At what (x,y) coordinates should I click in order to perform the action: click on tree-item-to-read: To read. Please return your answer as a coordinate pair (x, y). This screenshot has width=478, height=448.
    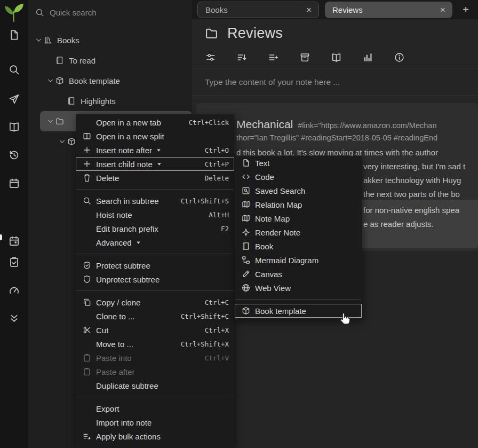
    Looking at the image, I should click on (110, 60).